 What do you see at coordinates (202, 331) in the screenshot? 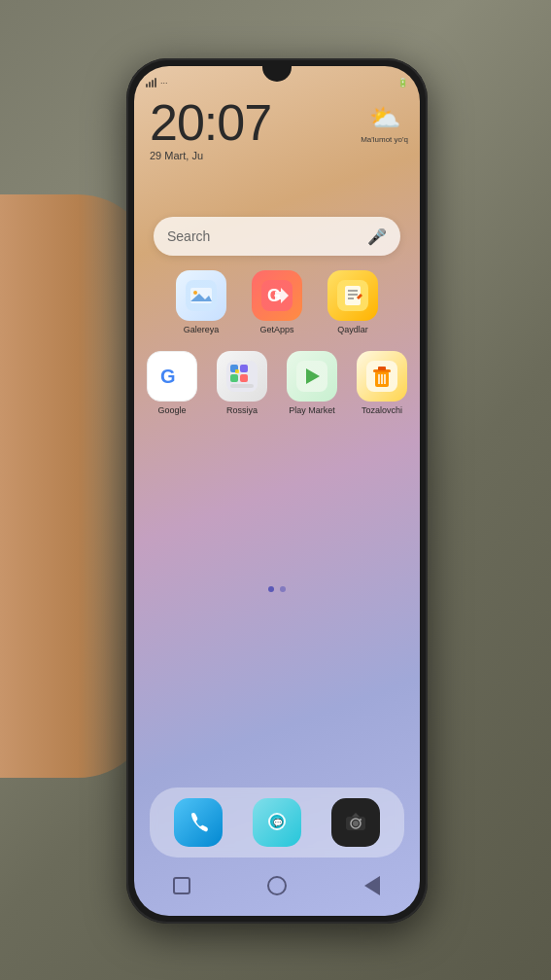
I see `galereya-label: Galereya` at bounding box center [202, 331].